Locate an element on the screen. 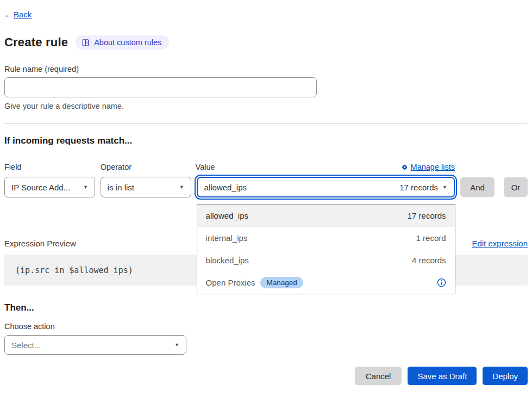 The height and width of the screenshot is (402, 532). list-record-count: 4 records is located at coordinates (429, 260).